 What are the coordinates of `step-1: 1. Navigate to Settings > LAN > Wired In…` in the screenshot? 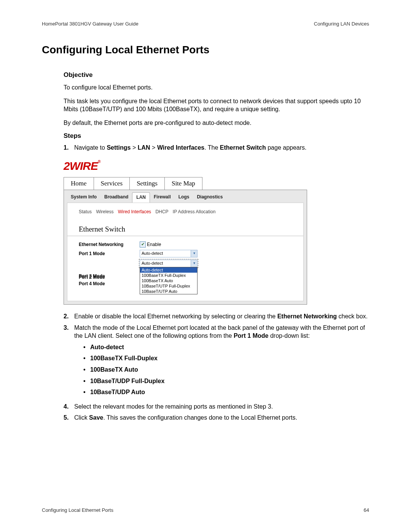 It's located at (216, 148).